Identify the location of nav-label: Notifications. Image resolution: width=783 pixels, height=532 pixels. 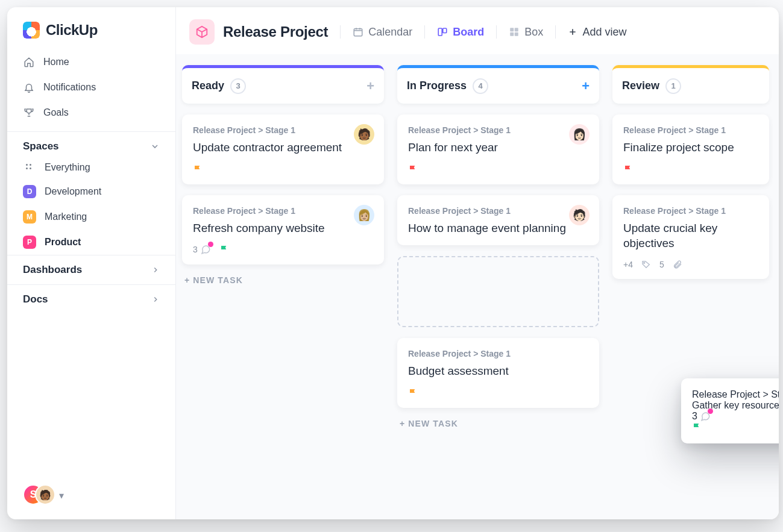
(70, 87).